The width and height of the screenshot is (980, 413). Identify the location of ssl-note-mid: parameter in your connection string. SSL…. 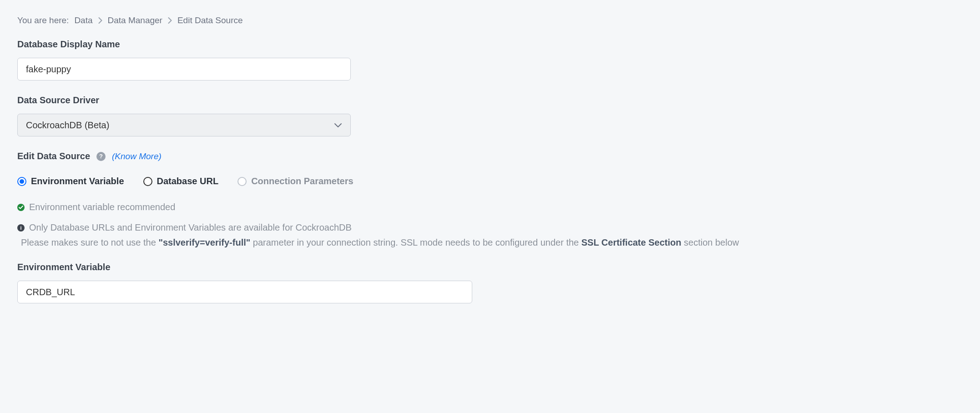
(417, 242).